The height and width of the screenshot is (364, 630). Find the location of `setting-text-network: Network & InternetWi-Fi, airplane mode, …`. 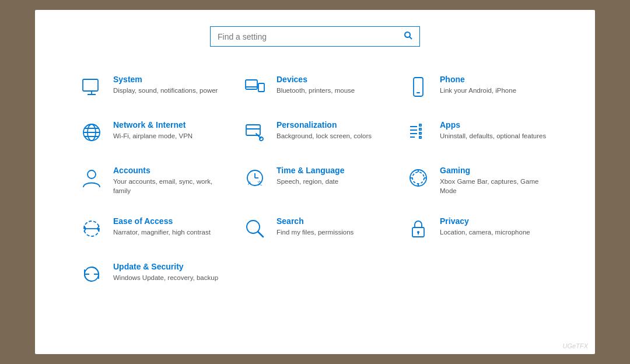

setting-text-network: Network & InternetWi-Fi, airplane mode, … is located at coordinates (153, 131).